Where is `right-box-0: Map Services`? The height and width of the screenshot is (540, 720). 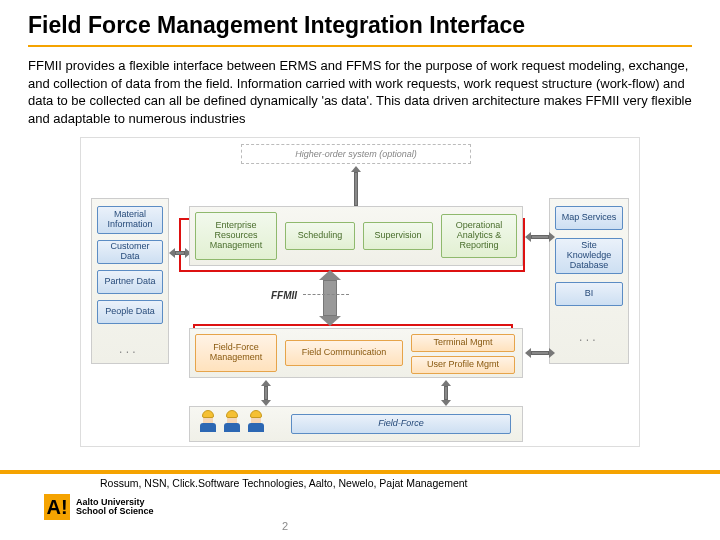 right-box-0: Map Services is located at coordinates (589, 218).